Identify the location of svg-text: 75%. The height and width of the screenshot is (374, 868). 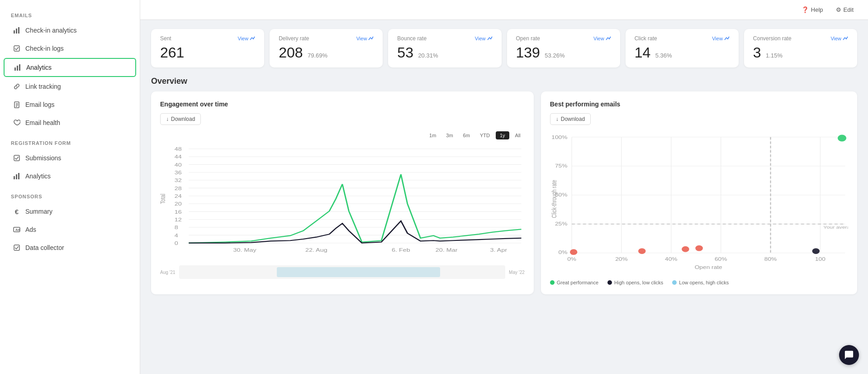
(561, 166).